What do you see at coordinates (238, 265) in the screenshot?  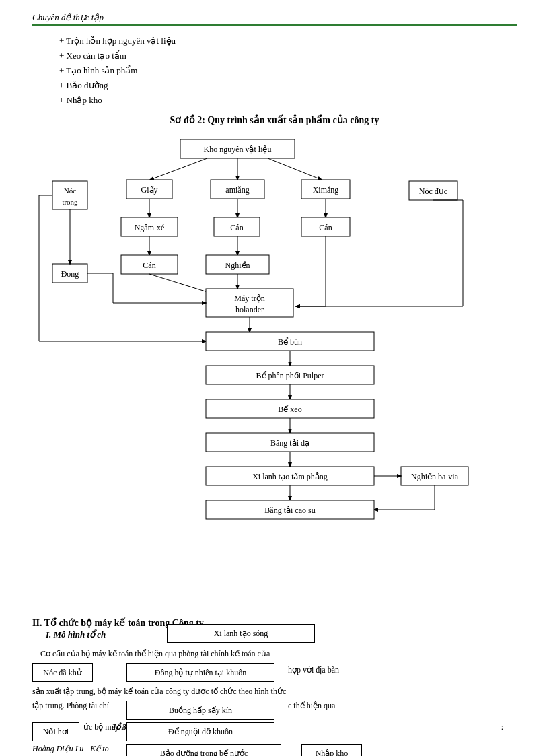 I see `svg-text: Nghiền` at bounding box center [238, 265].